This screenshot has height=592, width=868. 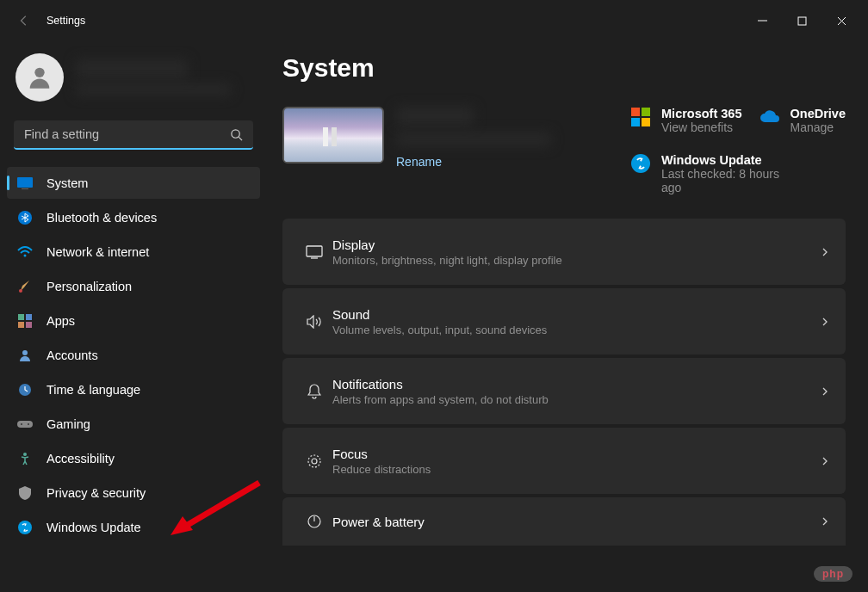 What do you see at coordinates (236, 134) in the screenshot?
I see `search-icon` at bounding box center [236, 134].